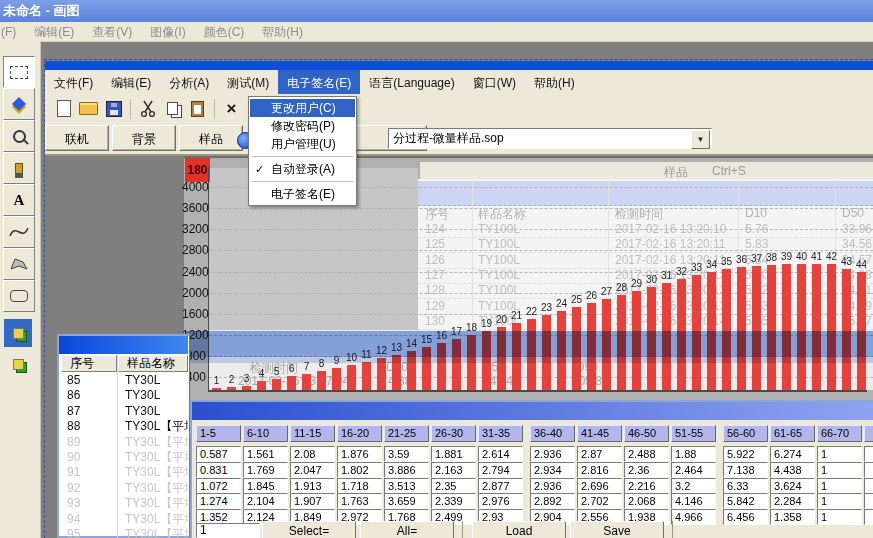 Image resolution: width=873 pixels, height=538 pixels. What do you see at coordinates (19, 72) in the screenshot?
I see `select-tool` at bounding box center [19, 72].